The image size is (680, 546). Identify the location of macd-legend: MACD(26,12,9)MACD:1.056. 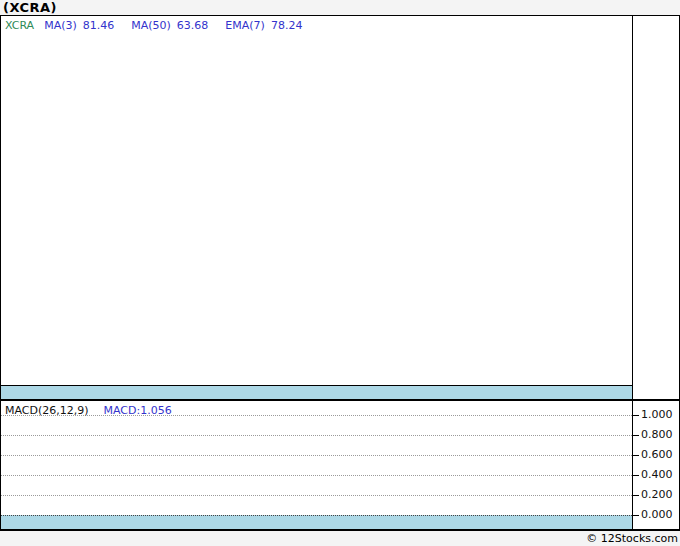
(88, 410).